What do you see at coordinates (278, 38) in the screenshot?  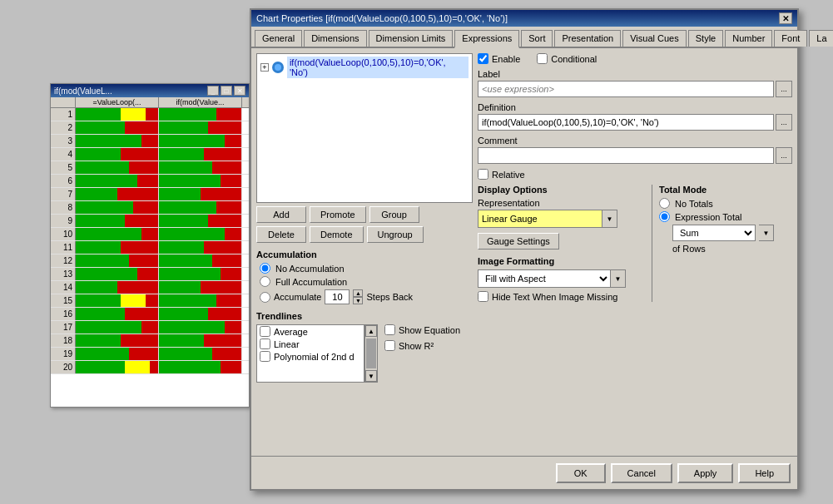 I see `tab-general: General` at bounding box center [278, 38].